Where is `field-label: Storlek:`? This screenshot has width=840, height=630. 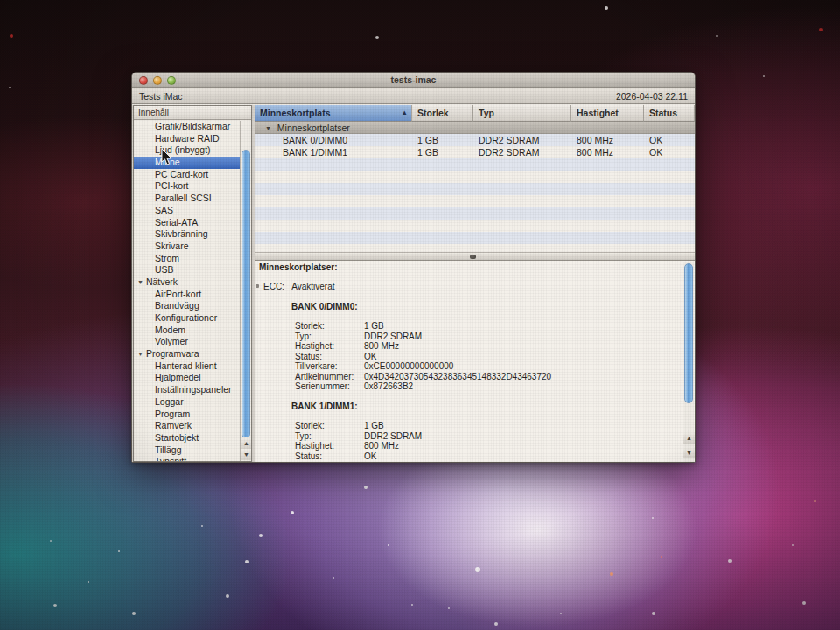
field-label: Storlek: is located at coordinates (329, 426).